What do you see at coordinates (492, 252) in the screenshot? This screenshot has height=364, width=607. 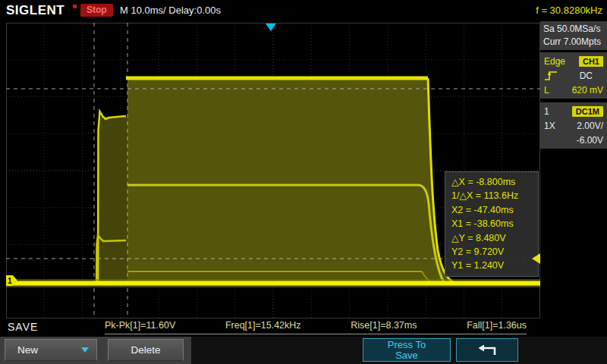 I see `cursor-y2-value: Y2 = 9.720V` at bounding box center [492, 252].